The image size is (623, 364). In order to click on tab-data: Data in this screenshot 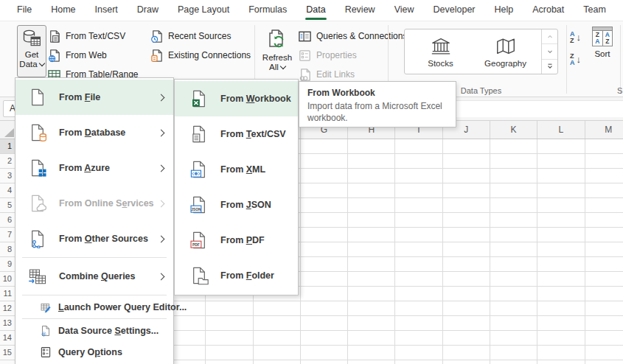, I will do `click(316, 10)`.